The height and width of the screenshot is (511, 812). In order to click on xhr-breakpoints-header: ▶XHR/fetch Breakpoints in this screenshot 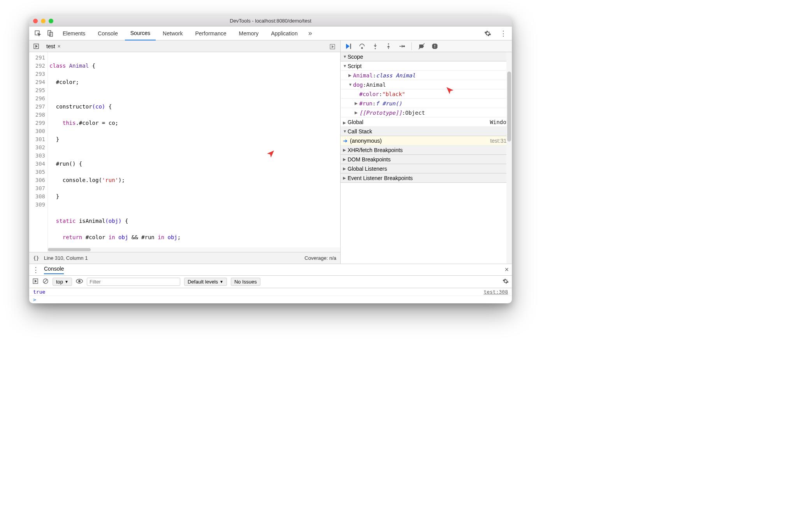, I will do `click(426, 150)`.